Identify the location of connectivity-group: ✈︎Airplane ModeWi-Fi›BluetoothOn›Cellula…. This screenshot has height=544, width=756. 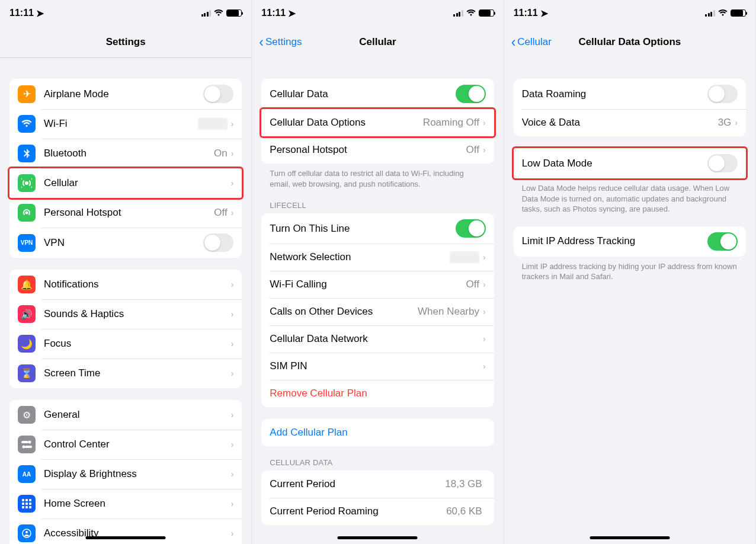
(126, 168).